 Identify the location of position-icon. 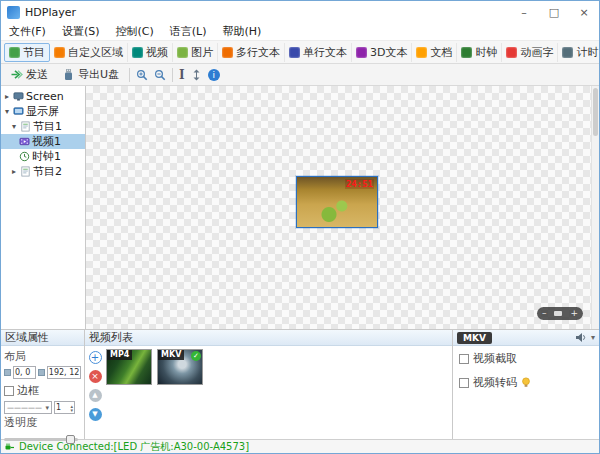
(8, 372).